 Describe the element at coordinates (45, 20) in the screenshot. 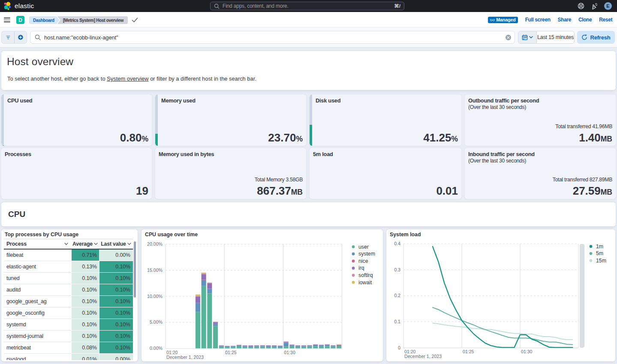

I see `breadcrumb-dashboard: Dashboard` at that location.